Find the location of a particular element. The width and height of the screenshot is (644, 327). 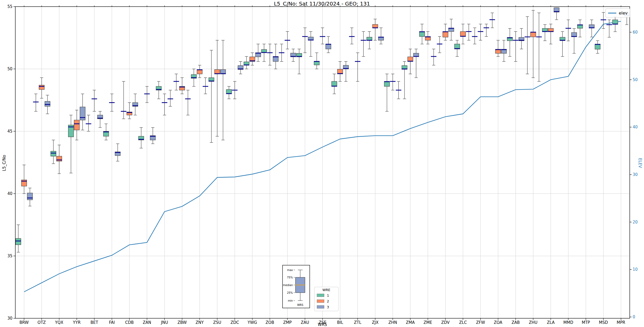

x-tick-label-BRW: BRW is located at coordinates (24, 323).